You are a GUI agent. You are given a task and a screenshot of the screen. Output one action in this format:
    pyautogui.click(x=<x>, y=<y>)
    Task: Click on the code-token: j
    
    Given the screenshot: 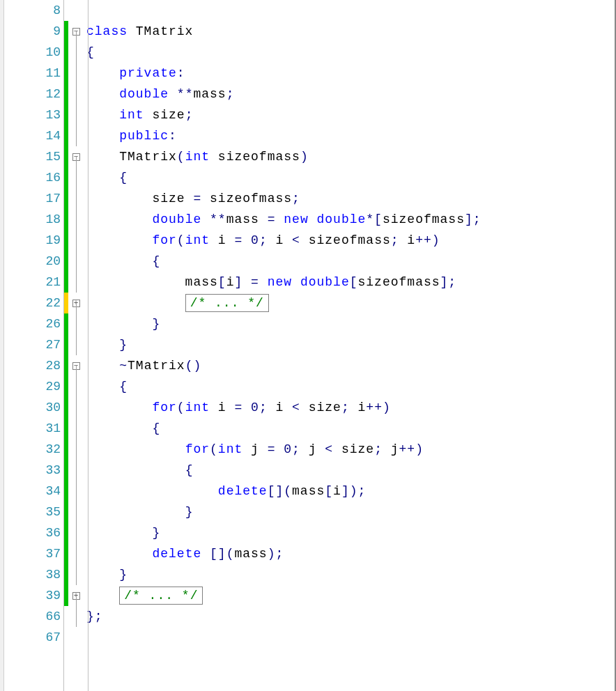 What is the action you would take?
    pyautogui.click(x=259, y=449)
    